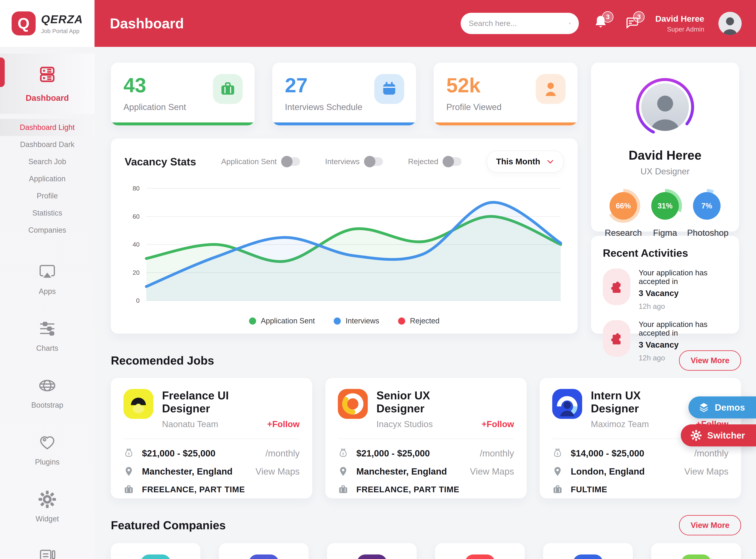  I want to click on user-name: David Heree, so click(680, 19).